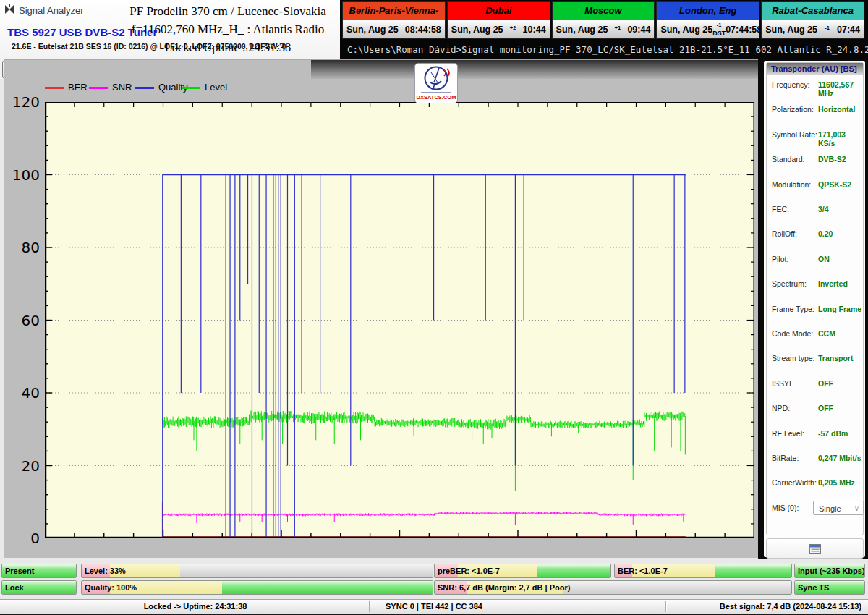 This screenshot has width=868, height=615. I want to click on status-best-signal: Best signal: 7,4 dB (2024-08-24 15:13), so click(791, 606).